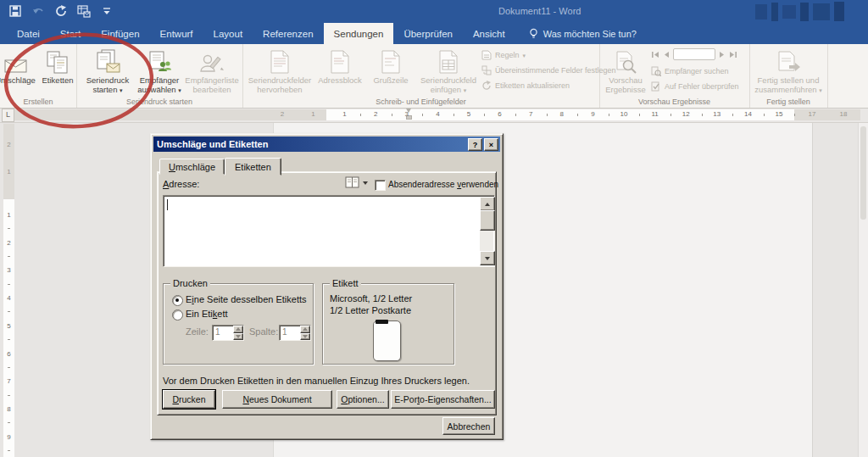 This screenshot has width=868, height=457. Describe the element at coordinates (487, 231) in the screenshot. I see `textarea-scrollbar` at that location.